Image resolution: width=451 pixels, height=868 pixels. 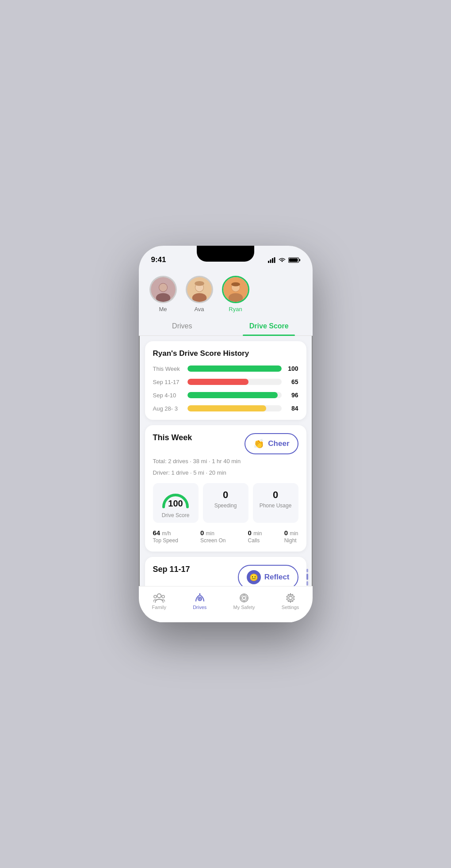 I want to click on bar-track-thisweek, so click(x=234, y=369).